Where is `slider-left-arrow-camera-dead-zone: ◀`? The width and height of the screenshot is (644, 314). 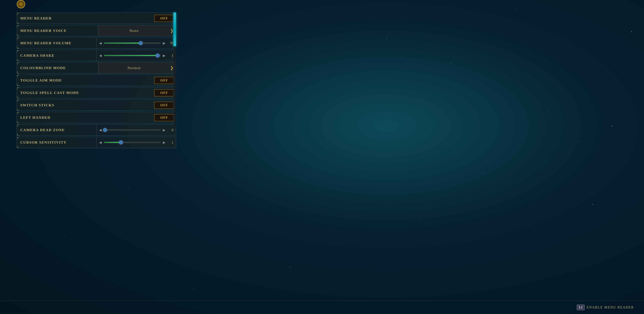
slider-left-arrow-camera-dead-zone: ◀ is located at coordinates (100, 130).